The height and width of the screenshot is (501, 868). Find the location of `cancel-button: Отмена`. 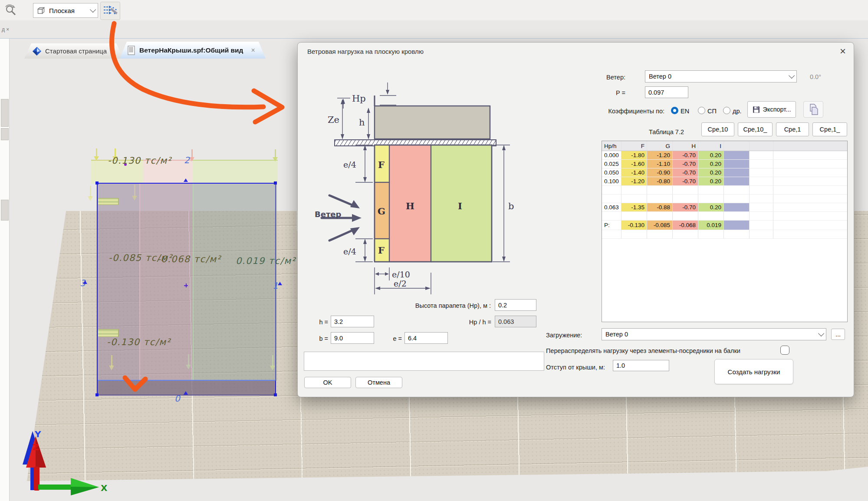

cancel-button: Отмена is located at coordinates (379, 382).